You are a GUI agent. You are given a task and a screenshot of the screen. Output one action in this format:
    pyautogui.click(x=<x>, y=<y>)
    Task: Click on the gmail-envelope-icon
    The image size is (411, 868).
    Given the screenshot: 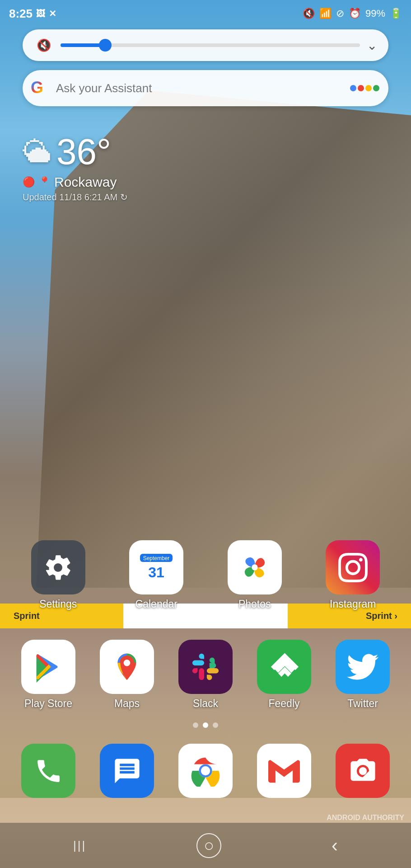 What is the action you would take?
    pyautogui.click(x=284, y=771)
    